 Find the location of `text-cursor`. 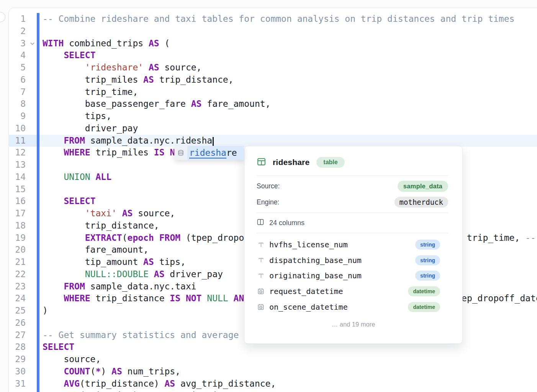

text-cursor is located at coordinates (213, 142).